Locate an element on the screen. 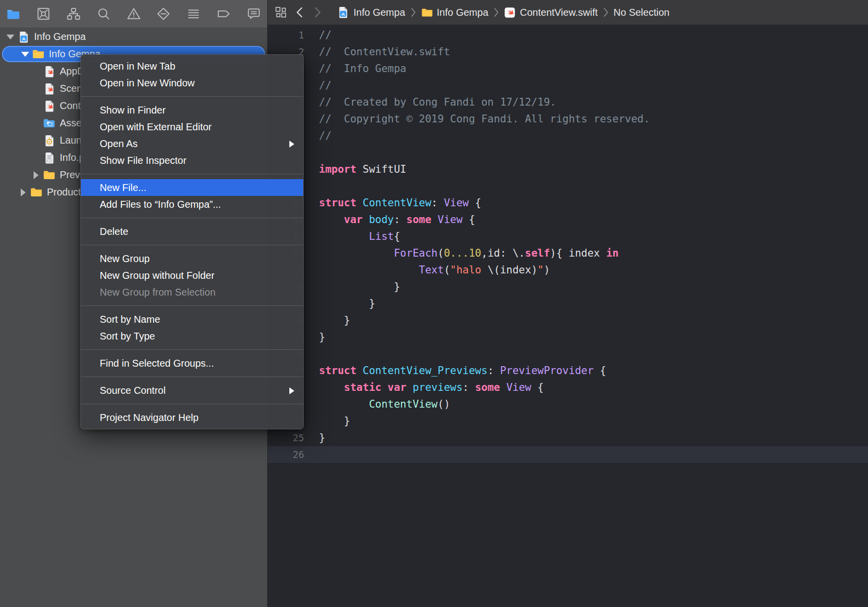 This screenshot has width=868, height=607. menu-item-add-files-to-info-gempa: Add Files to “Info Gempa”... is located at coordinates (192, 204).